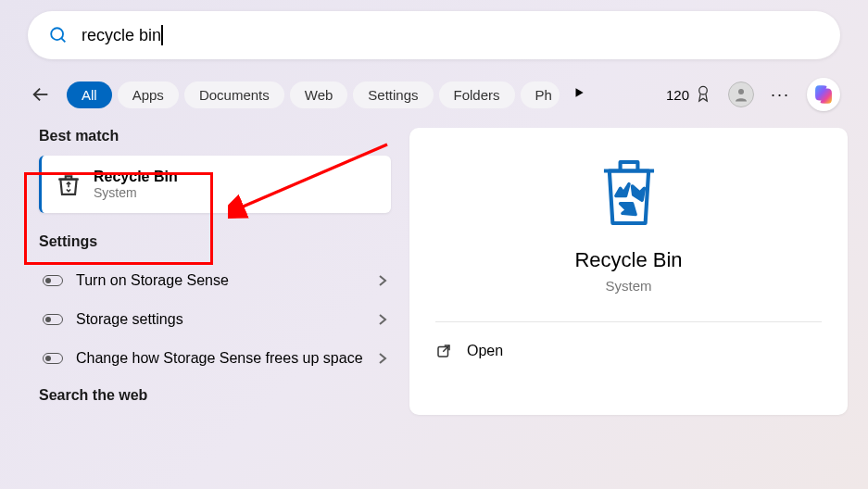  What do you see at coordinates (215, 242) in the screenshot?
I see `settings-heading: Settings` at bounding box center [215, 242].